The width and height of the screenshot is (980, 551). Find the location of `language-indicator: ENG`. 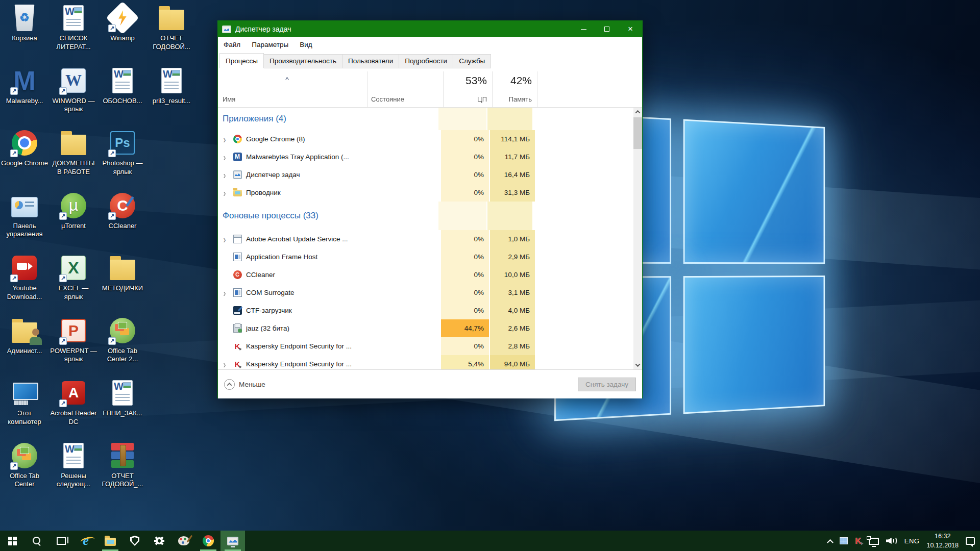

language-indicator: ENG is located at coordinates (912, 541).